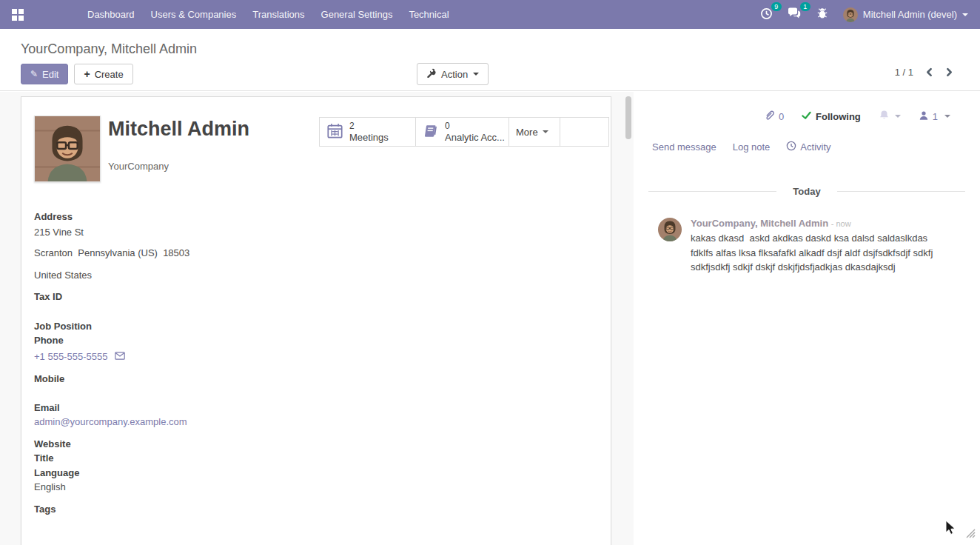 This screenshot has height=545, width=980. I want to click on chatter-actions: Send message Log note Activity, so click(807, 138).